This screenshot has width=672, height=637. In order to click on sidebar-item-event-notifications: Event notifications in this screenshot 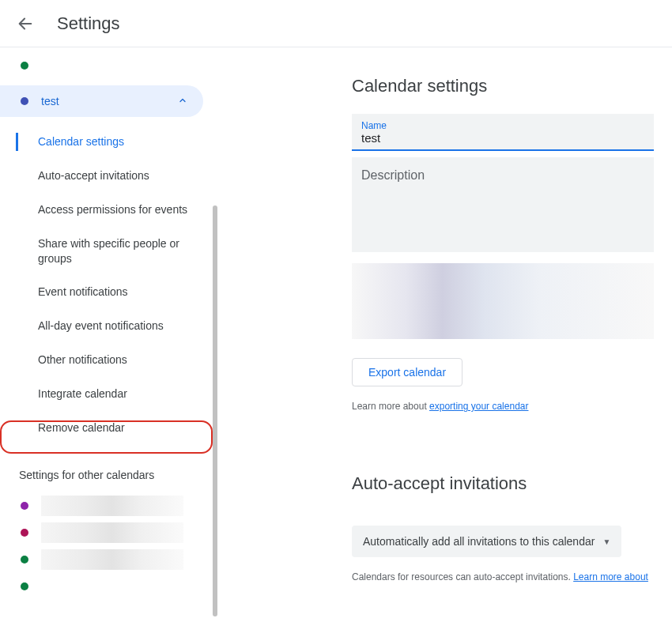, I will do `click(128, 292)`.